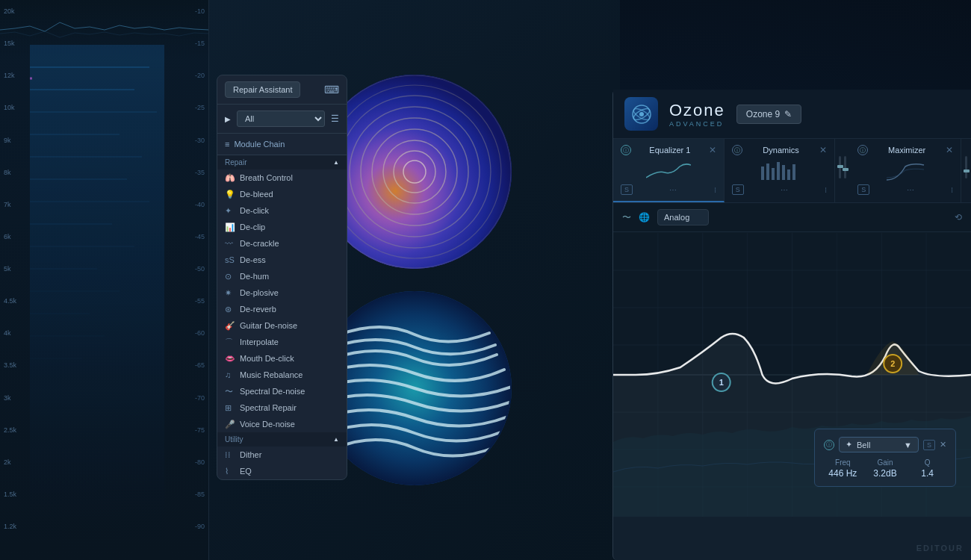 This screenshot has width=971, height=560. What do you see at coordinates (257, 194) in the screenshot?
I see `menu-item-label: De-bleed` at bounding box center [257, 194].